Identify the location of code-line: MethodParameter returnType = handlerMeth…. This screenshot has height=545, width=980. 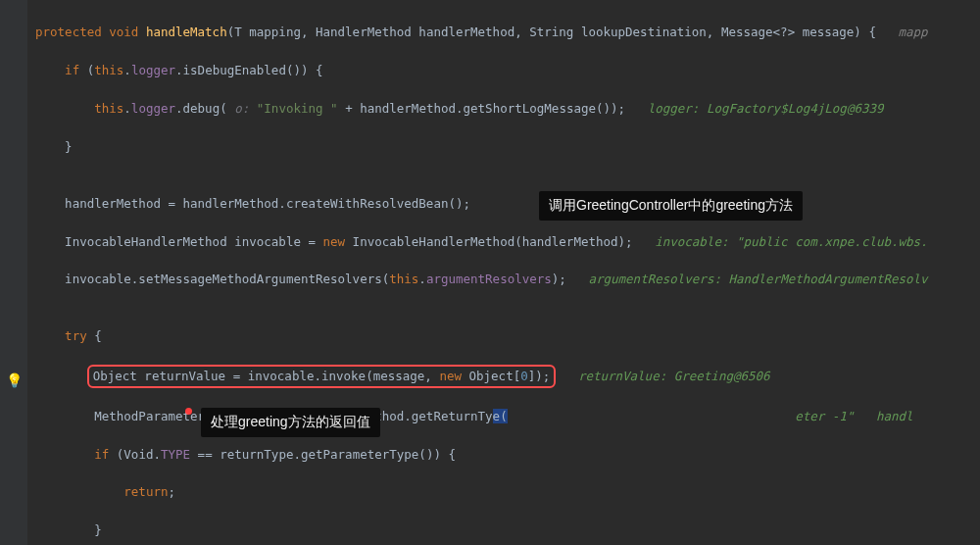
(508, 416).